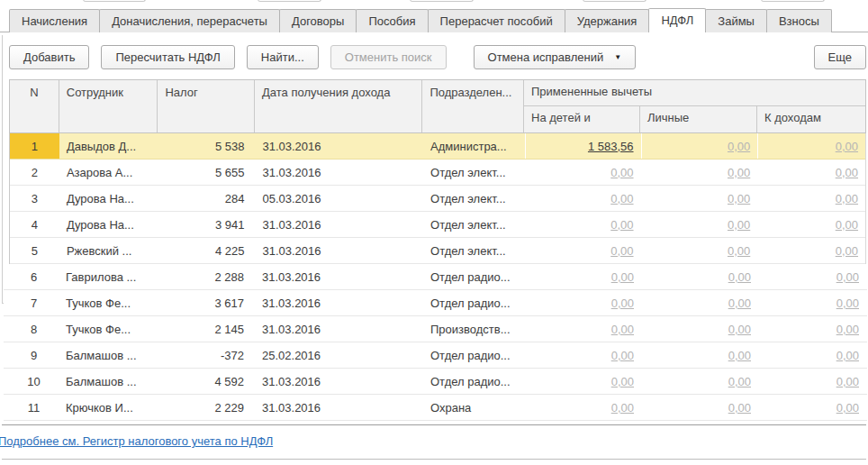 This screenshot has height=465, width=868. What do you see at coordinates (607, 21) in the screenshot?
I see `tab-удержания: Удержания` at bounding box center [607, 21].